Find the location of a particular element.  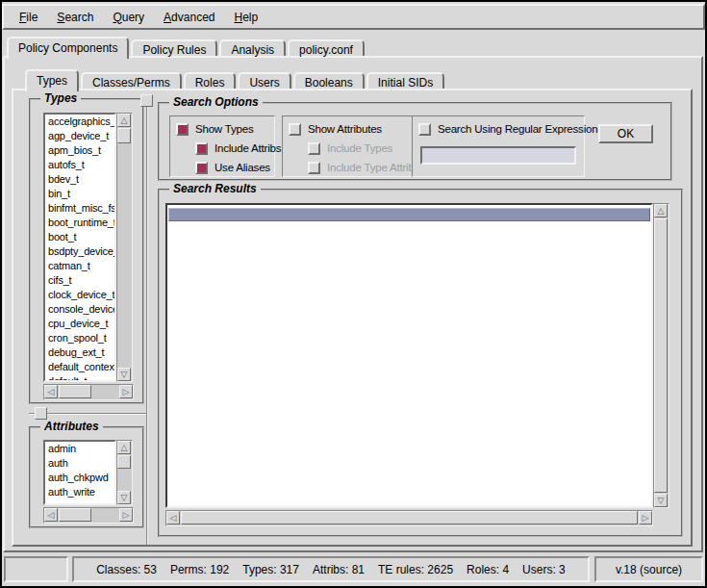

types-vscrollbar-thumb is located at coordinates (124, 136).